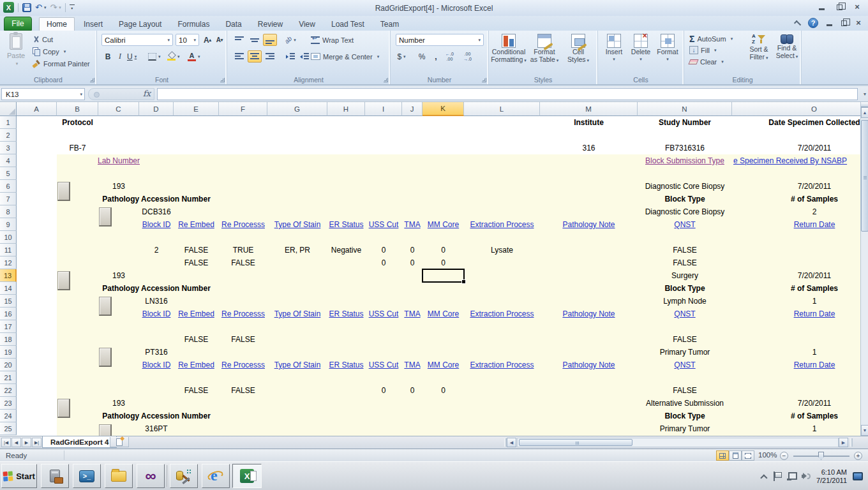 Image resolution: width=868 pixels, height=490 pixels. I want to click on row-header-2: 2, so click(8, 135).